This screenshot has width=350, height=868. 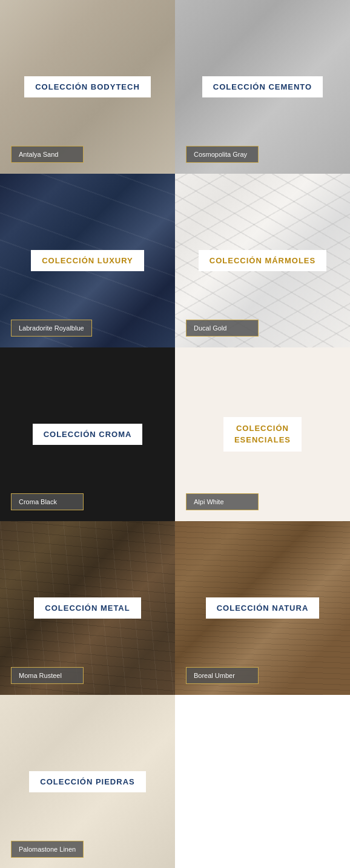 I want to click on collection-title-croma: COLECCIÓN CROMA, so click(x=88, y=435).